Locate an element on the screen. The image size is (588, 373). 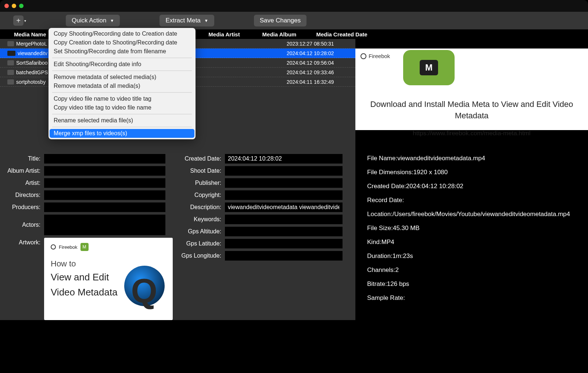
file-created-date: 2024:04:11 16:32:49 is located at coordinates (320, 82).